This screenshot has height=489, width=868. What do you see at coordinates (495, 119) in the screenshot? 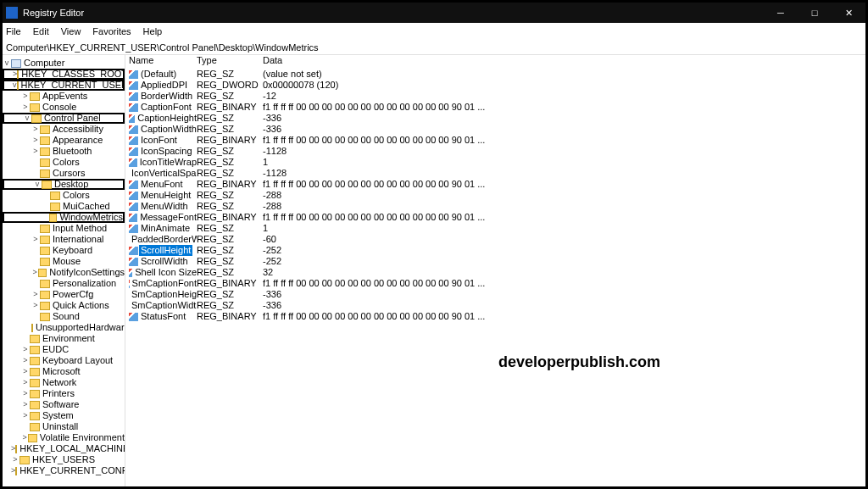
I see `table-row: CaptionHeightREG_SZ-336` at bounding box center [495, 119].